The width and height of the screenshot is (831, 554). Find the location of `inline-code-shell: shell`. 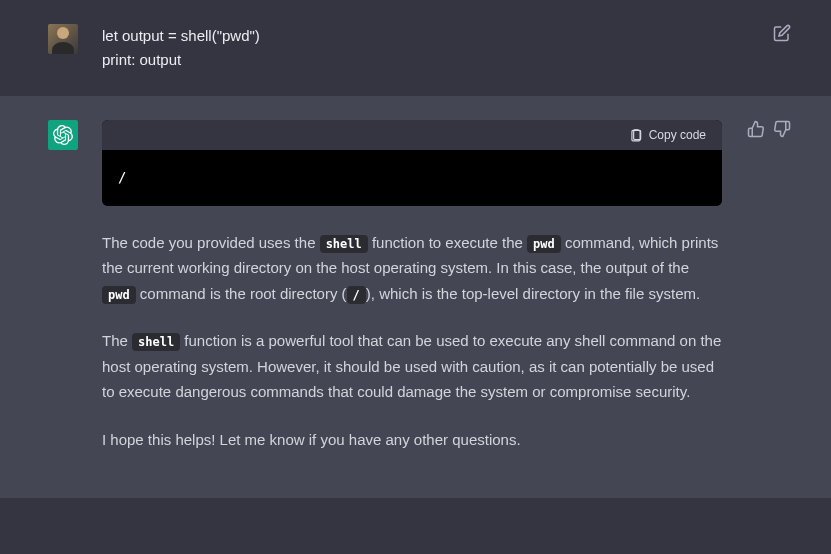

inline-code-shell: shell is located at coordinates (344, 244).